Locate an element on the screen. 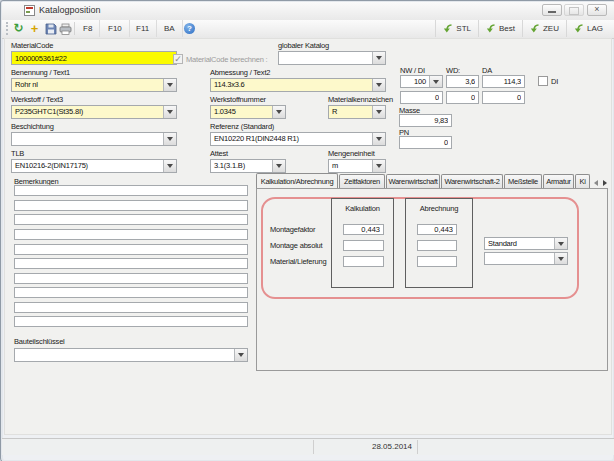 This screenshot has width=614, height=461. title-bar: Katalogposition × is located at coordinates (308, 12).